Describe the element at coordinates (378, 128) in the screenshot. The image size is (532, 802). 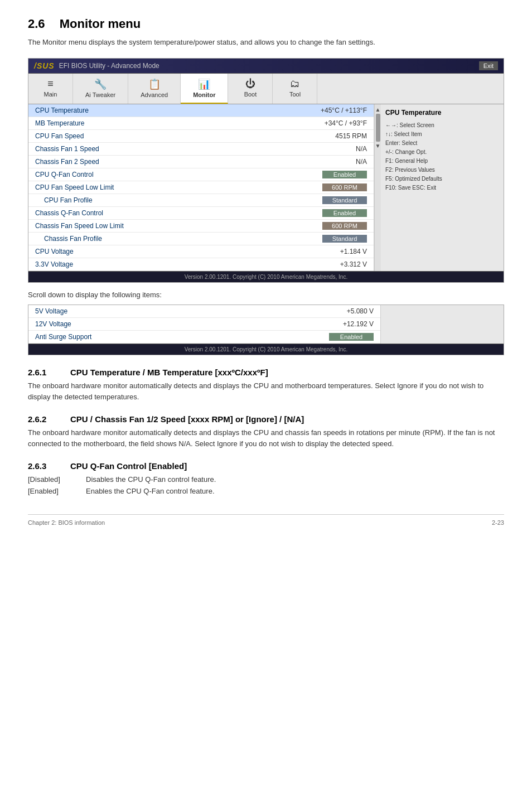
I see `scroll-thumb` at that location.